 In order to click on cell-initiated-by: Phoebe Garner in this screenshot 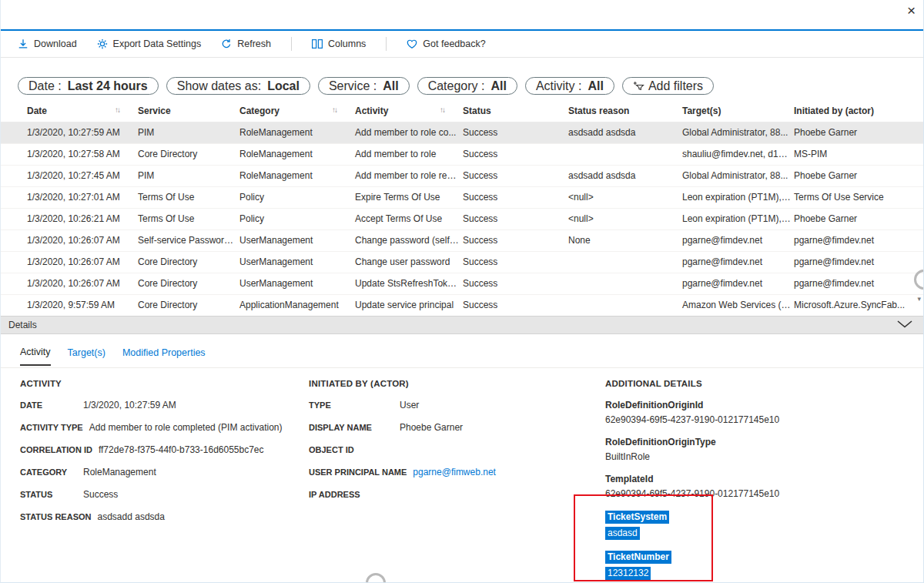, I will do `click(858, 176)`.